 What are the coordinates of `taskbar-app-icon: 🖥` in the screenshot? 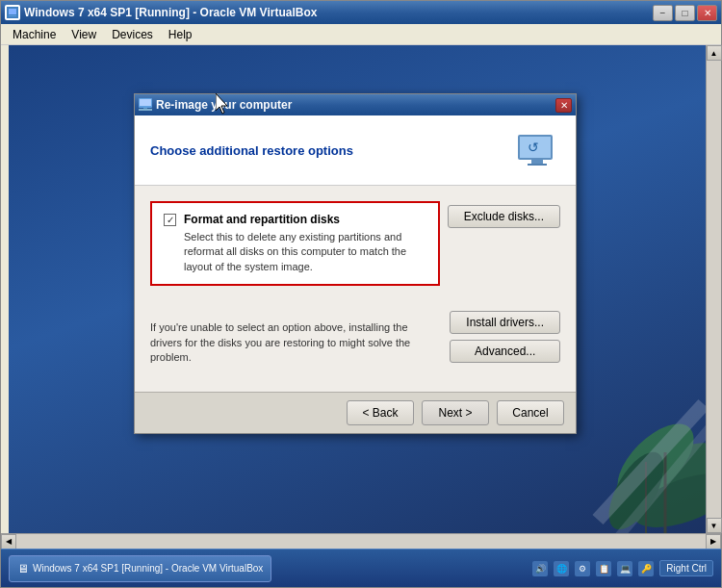 It's located at (23, 569).